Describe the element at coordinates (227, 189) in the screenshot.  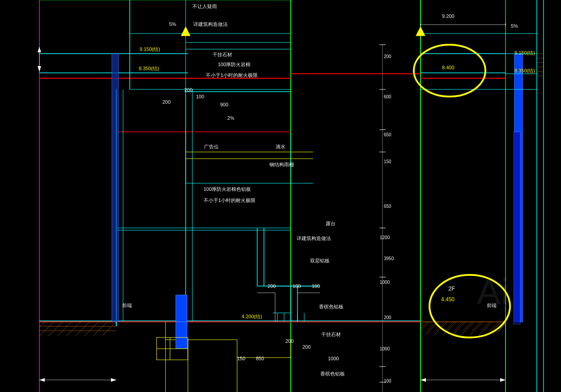
I see `svg-text: 100厚防火岩棉色铝板` at that location.